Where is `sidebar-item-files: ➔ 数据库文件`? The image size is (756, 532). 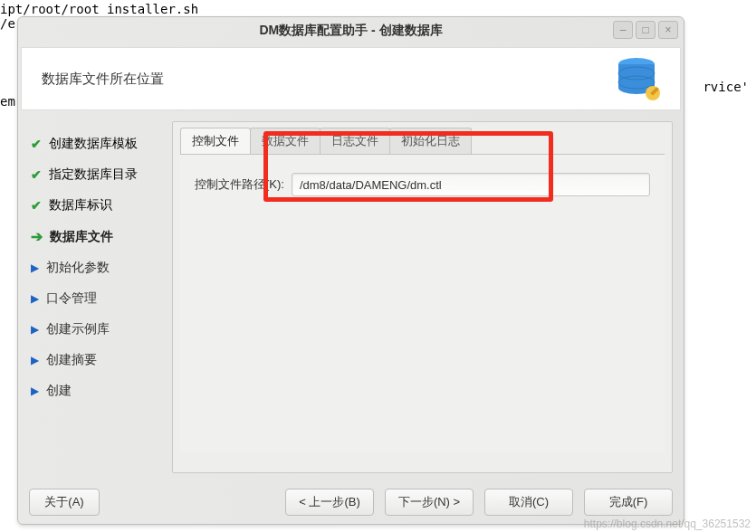
sidebar-item-files: ➔ 数据库文件 is located at coordinates (96, 237).